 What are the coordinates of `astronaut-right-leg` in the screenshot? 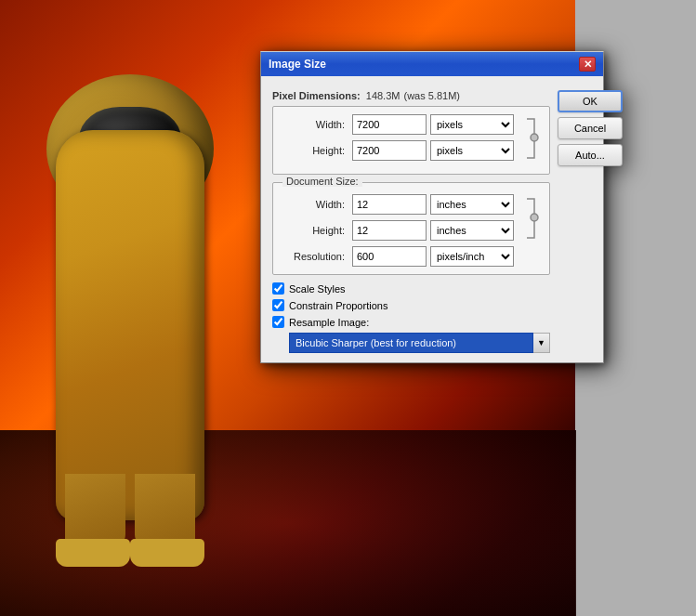 It's located at (165, 511).